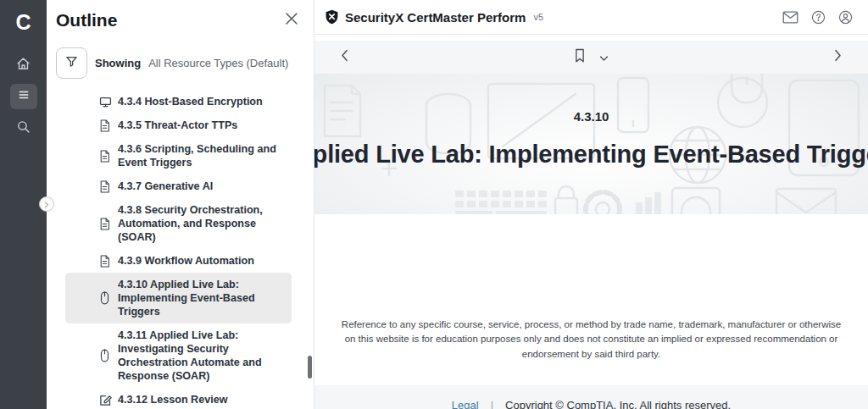 The height and width of the screenshot is (409, 868). Describe the element at coordinates (173, 400) in the screenshot. I see `outline-item-label: 4.3.12 Lesson Review` at that location.